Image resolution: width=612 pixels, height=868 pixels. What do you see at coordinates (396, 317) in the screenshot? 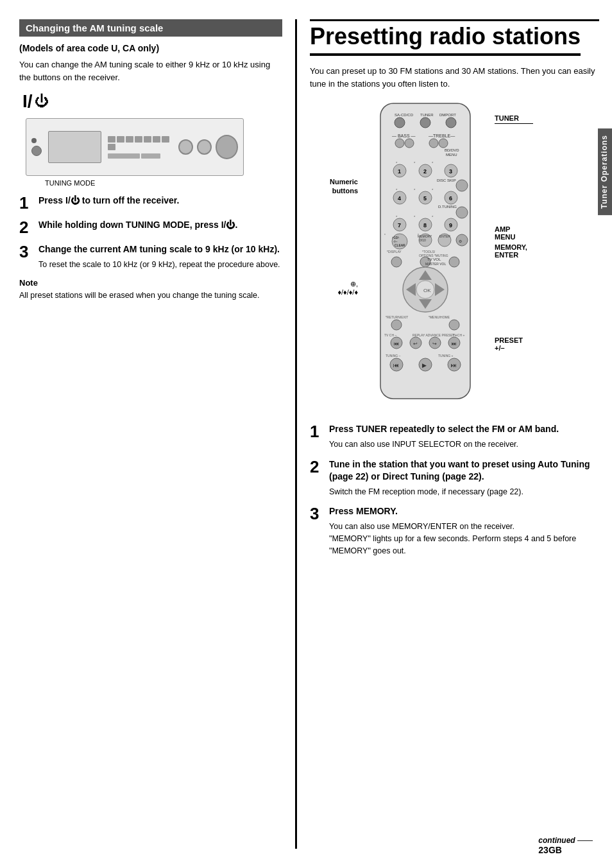
I see `svg-text: *RETURN/EXIT` at bounding box center [396, 317].